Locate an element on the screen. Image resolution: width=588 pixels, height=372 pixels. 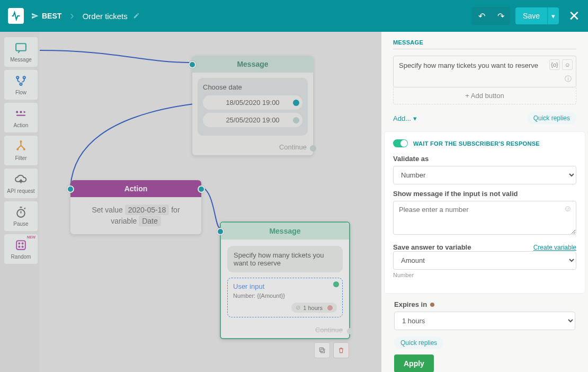
tool-pause: Pause is located at coordinates (21, 216).